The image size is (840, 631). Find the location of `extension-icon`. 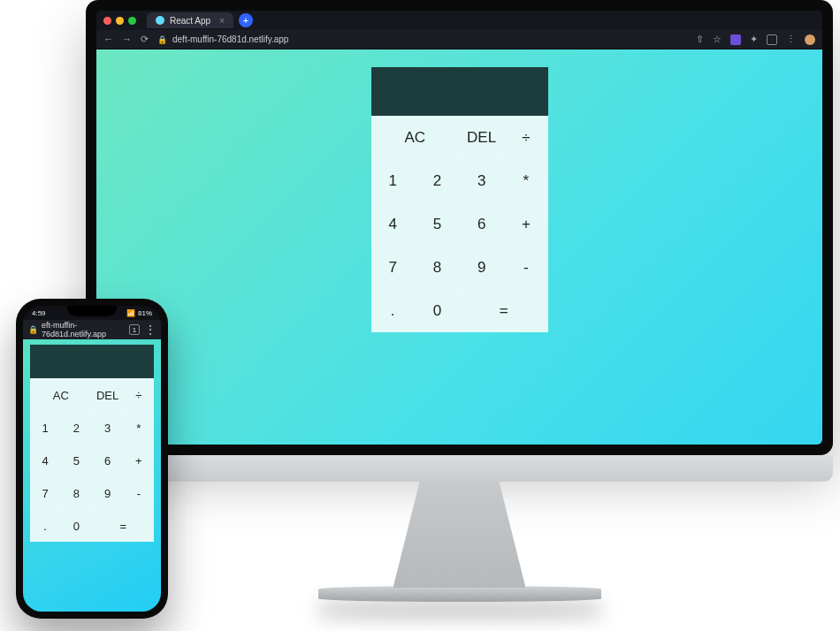

extension-icon is located at coordinates (736, 40).